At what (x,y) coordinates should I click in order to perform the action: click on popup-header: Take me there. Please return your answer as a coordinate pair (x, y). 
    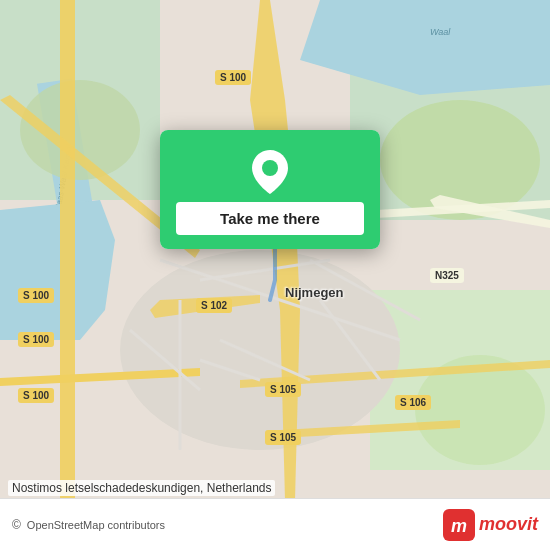
    Looking at the image, I should click on (270, 190).